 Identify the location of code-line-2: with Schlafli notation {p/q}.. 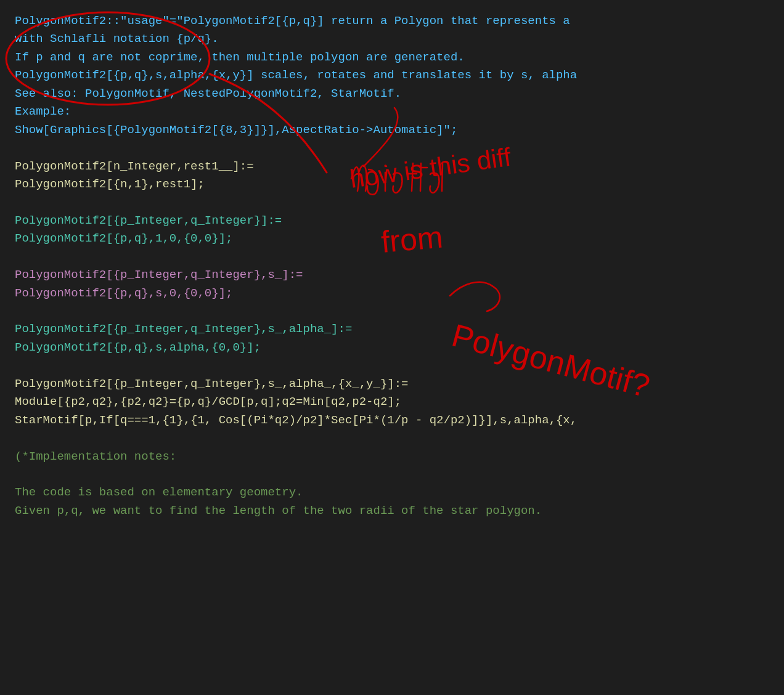
(392, 39).